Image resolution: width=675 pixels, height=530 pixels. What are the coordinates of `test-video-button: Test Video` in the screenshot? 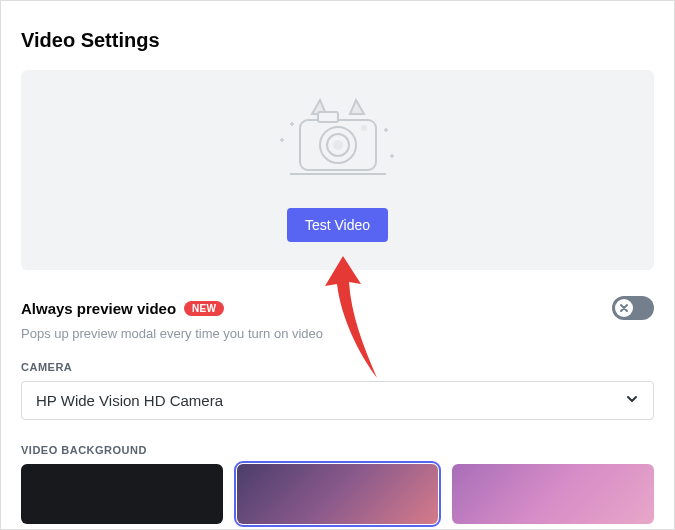 It's located at (338, 225).